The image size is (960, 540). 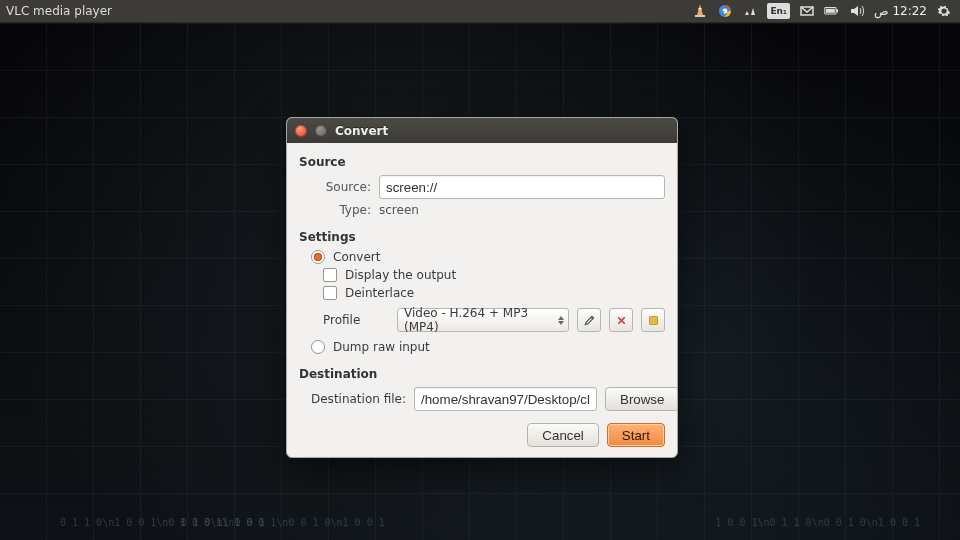 What do you see at coordinates (341, 210) in the screenshot?
I see `type-label: Type:` at bounding box center [341, 210].